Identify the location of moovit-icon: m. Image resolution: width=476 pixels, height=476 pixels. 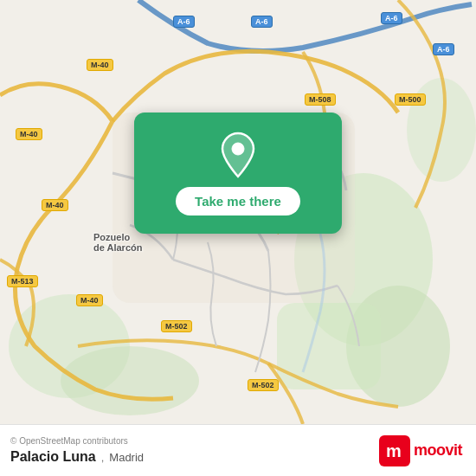
(395, 451).